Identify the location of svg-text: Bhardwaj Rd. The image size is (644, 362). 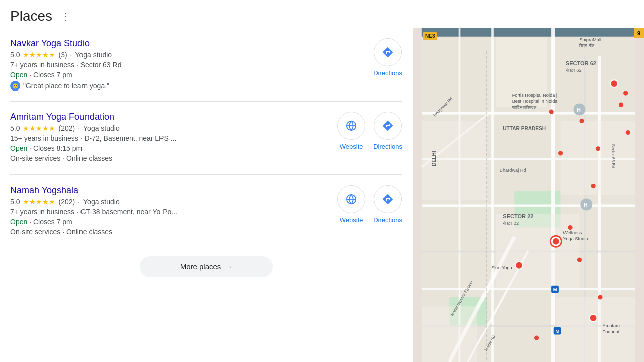
(513, 170).